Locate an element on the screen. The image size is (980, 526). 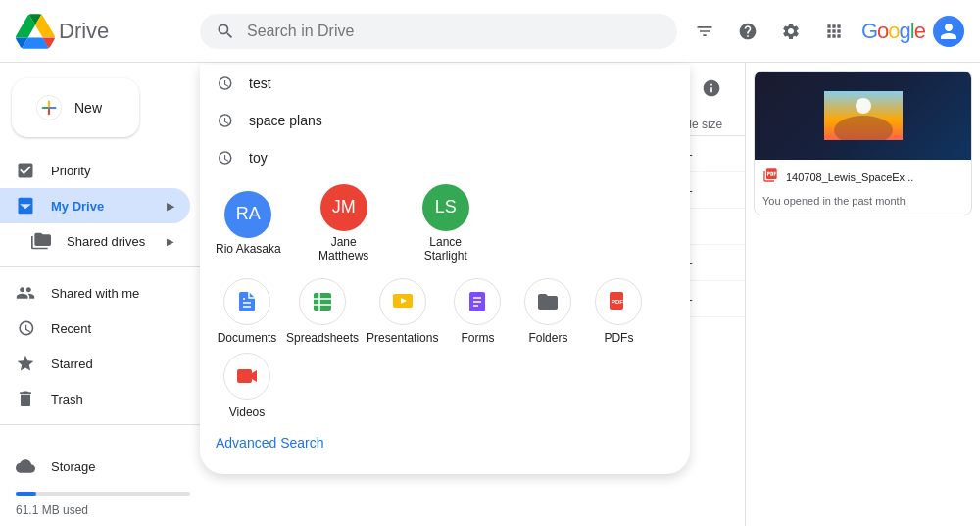
search-input is located at coordinates (455, 31).